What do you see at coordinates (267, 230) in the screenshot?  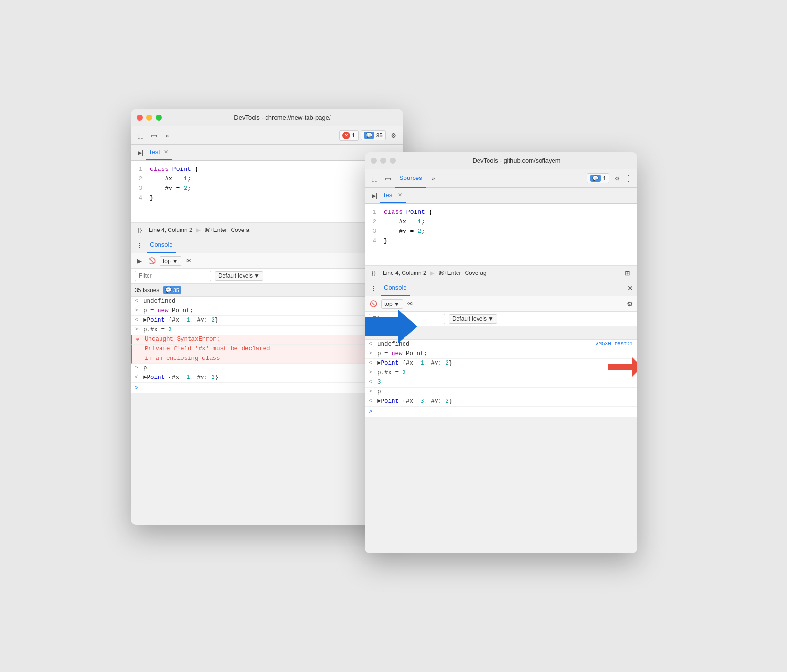 I see `left-status-bar: {} Line 4, Column 2 ▶ ⌘+Enter Covera` at bounding box center [267, 230].